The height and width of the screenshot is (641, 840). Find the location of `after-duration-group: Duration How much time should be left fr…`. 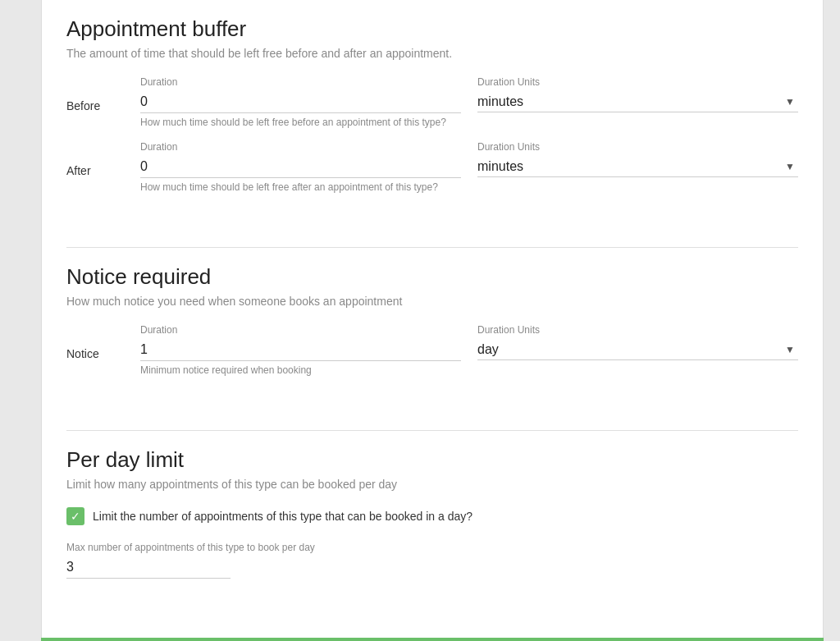

after-duration-group: Duration How much time should be left fr… is located at coordinates (300, 167).